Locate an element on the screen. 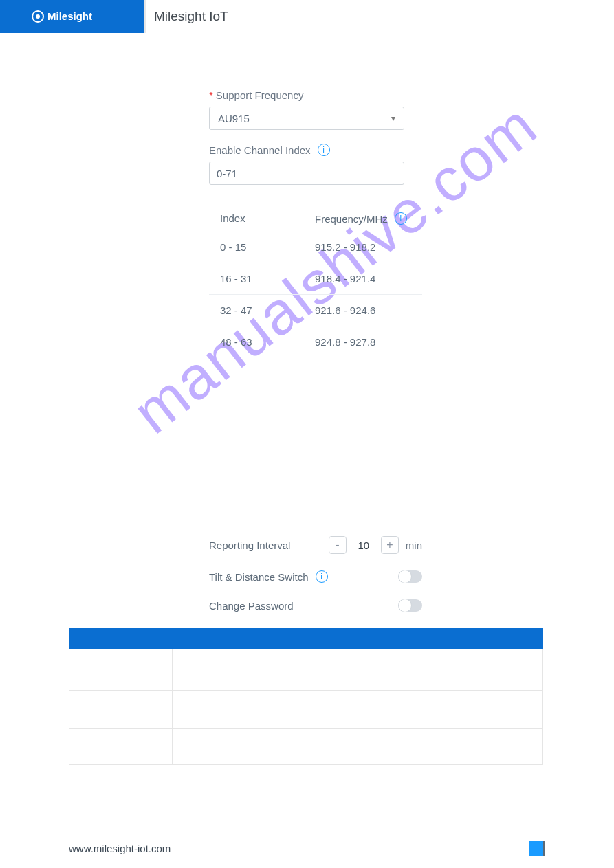 The width and height of the screenshot is (614, 868). brand-logo: Milesight is located at coordinates (72, 16).